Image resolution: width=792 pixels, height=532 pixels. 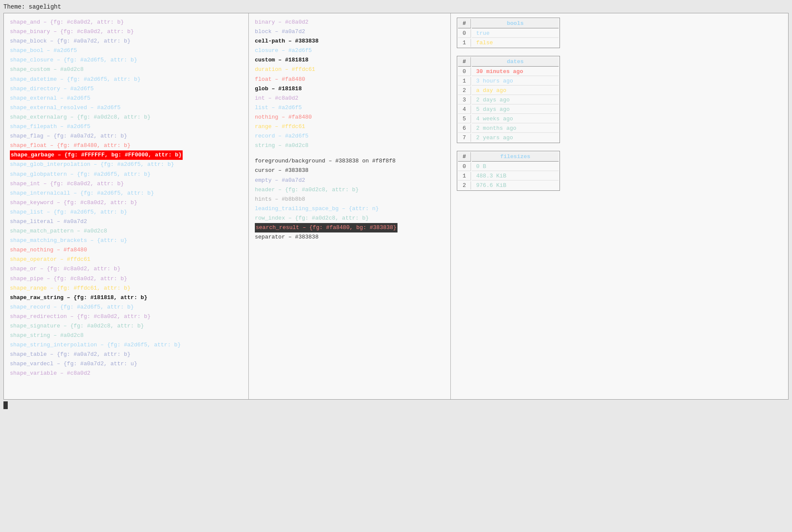 What do you see at coordinates (126, 174) in the screenshot?
I see `left-item: shape_globpattern – {fg: #a2d6f5, attr: …` at bounding box center [126, 174].